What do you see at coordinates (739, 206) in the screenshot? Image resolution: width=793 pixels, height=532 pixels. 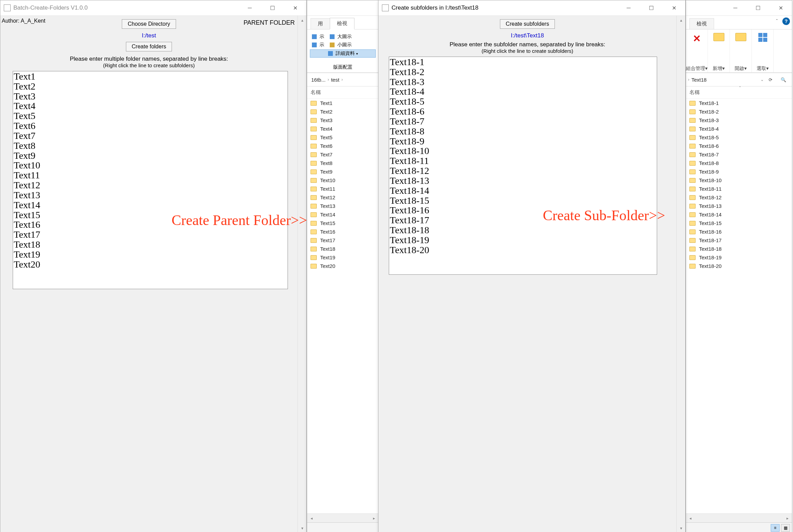 I see `list-item: Text18-13` at bounding box center [739, 206].